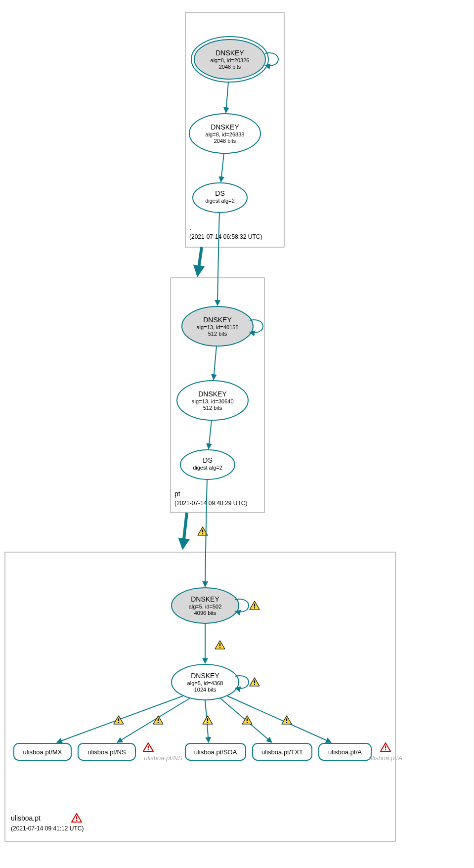 The width and height of the screenshot is (474, 868). I want to click on svg-text: 4096 bits, so click(206, 613).